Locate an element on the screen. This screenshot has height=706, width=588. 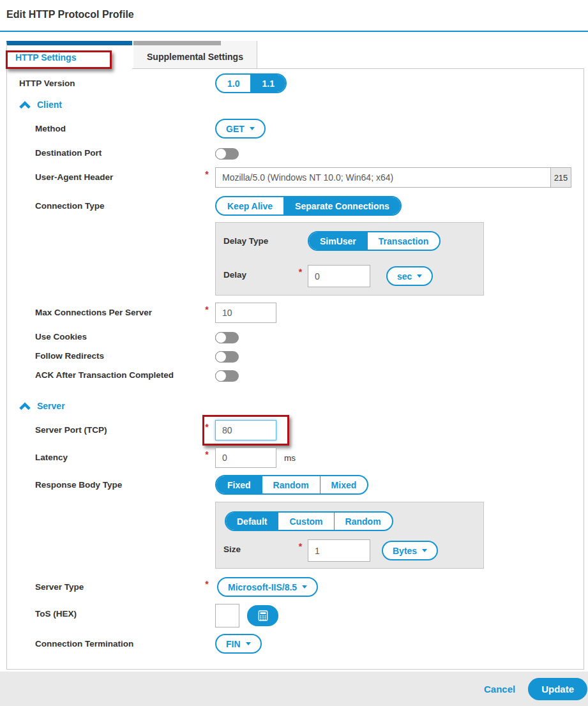
use-cookies-label: Use Cookies is located at coordinates (103, 337).